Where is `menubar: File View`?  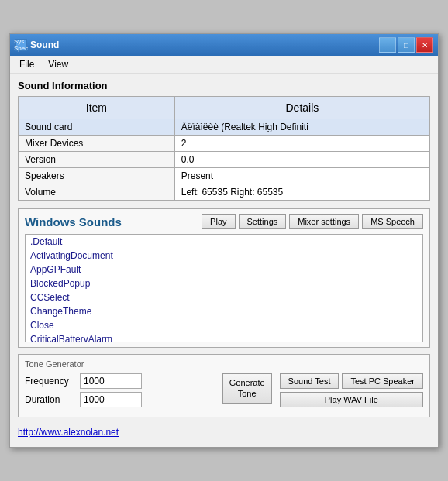
menubar: File View is located at coordinates (224, 65).